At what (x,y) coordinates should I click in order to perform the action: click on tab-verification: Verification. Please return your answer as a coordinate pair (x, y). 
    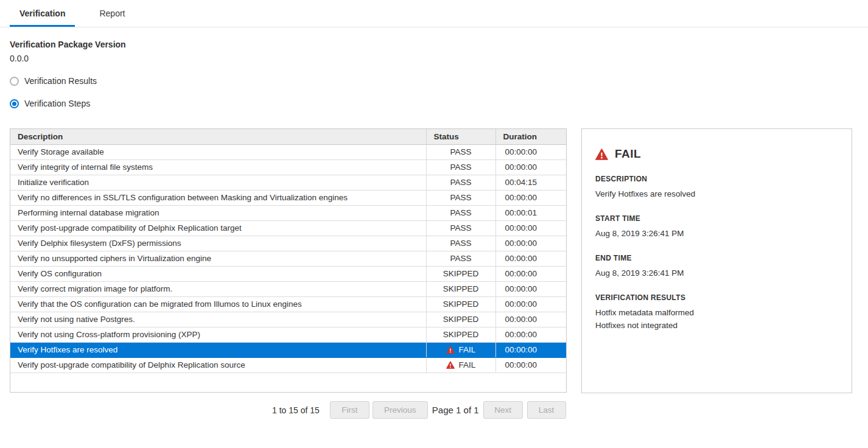
    Looking at the image, I should click on (43, 13).